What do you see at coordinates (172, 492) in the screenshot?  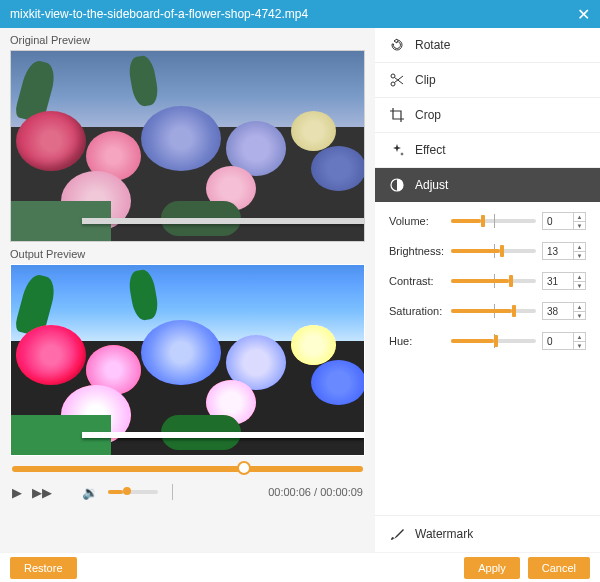 I see `divider` at bounding box center [172, 492].